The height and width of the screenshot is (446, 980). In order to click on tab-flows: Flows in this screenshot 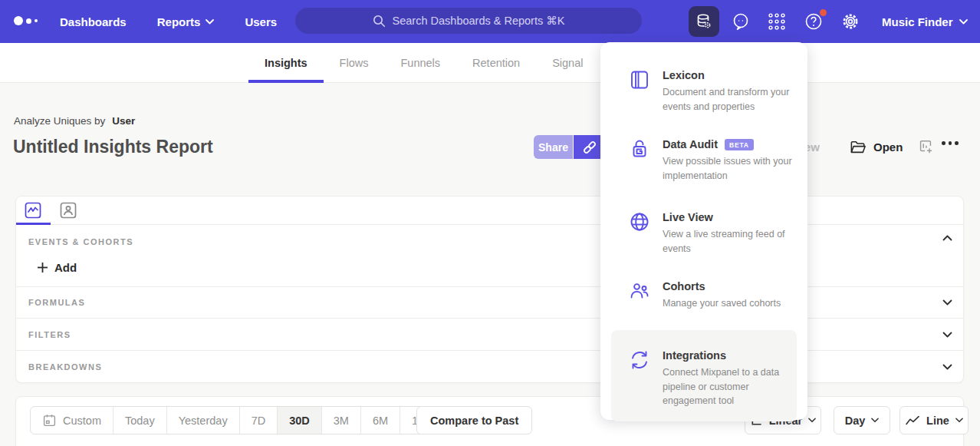, I will do `click(354, 63)`.